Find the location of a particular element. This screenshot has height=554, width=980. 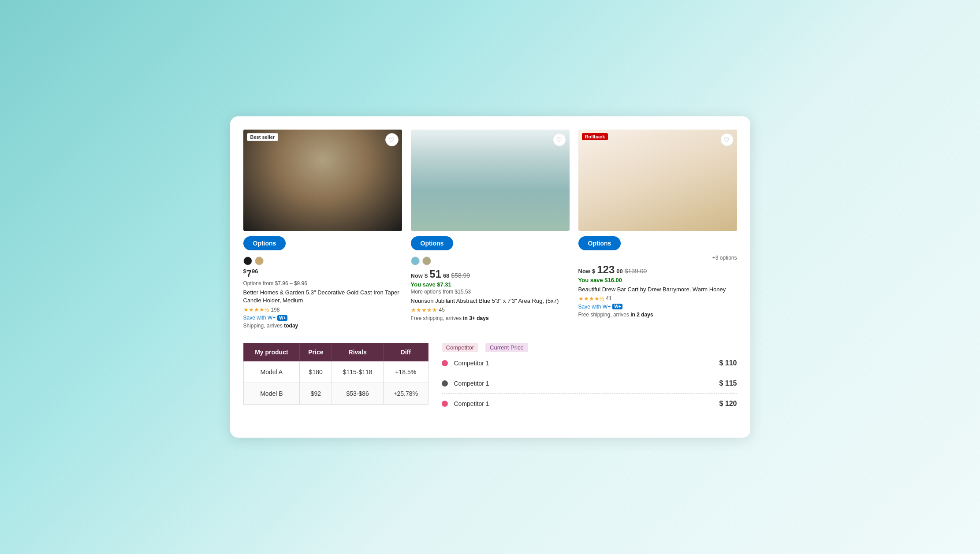

legend-competitor: Competitor is located at coordinates (460, 347).